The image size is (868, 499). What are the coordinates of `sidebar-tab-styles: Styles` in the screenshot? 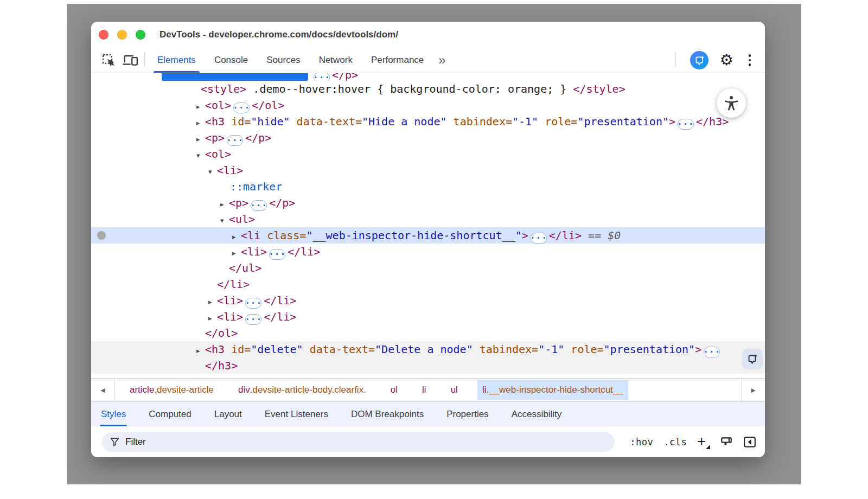 It's located at (113, 414).